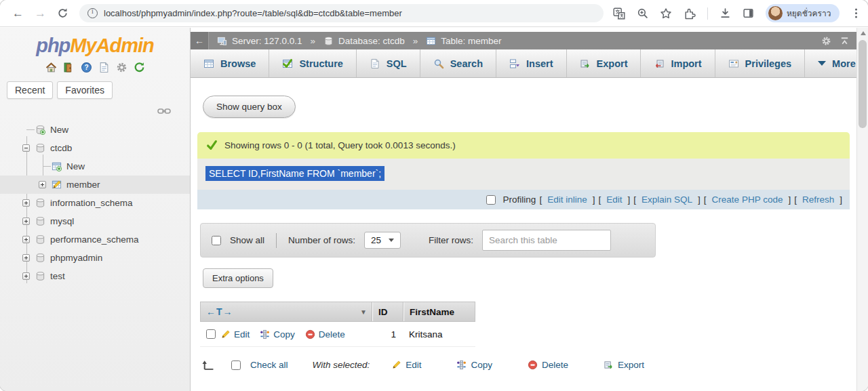  What do you see at coordinates (524, 174) in the screenshot?
I see `executed-sql-query: SELECT ID,FirstName FROM `member`;` at bounding box center [524, 174].